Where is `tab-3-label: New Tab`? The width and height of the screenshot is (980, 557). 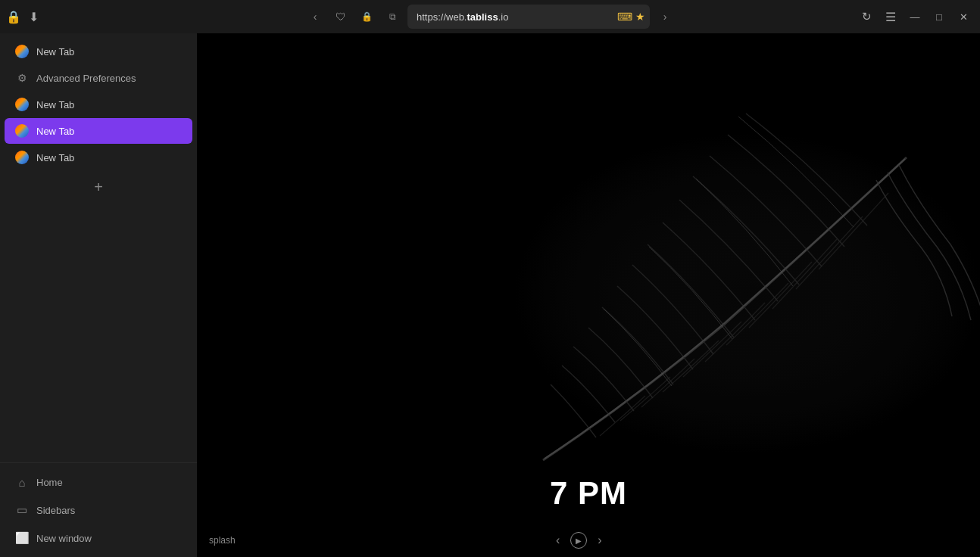 tab-3-label: New Tab is located at coordinates (55, 104).